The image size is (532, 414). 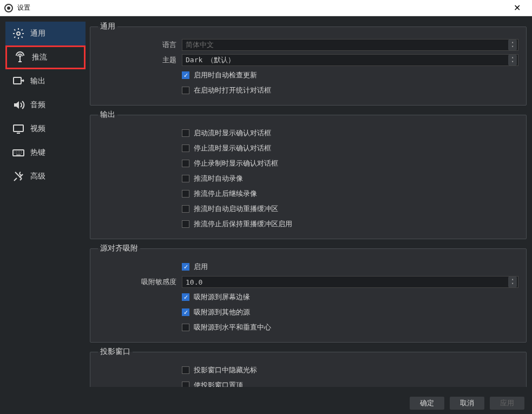 What do you see at coordinates (18, 153) in the screenshot?
I see `keyboard-icon` at bounding box center [18, 153].